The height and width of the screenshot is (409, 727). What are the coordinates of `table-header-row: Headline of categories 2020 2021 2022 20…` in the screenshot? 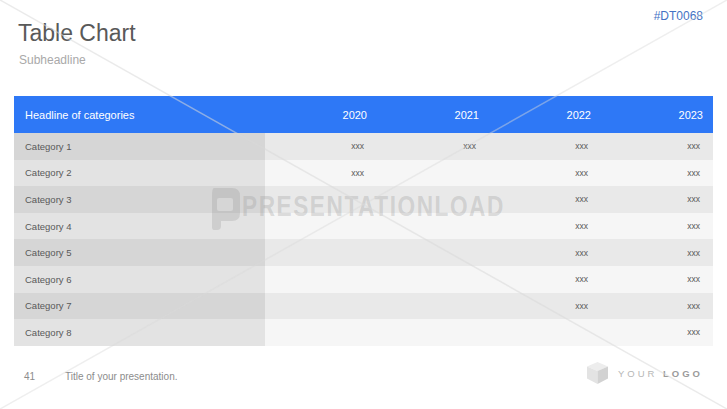 It's located at (364, 114).